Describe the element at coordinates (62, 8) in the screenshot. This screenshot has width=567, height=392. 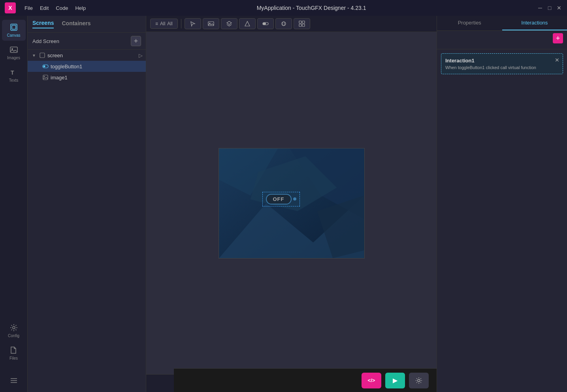
I see `menu-code: Code` at that location.